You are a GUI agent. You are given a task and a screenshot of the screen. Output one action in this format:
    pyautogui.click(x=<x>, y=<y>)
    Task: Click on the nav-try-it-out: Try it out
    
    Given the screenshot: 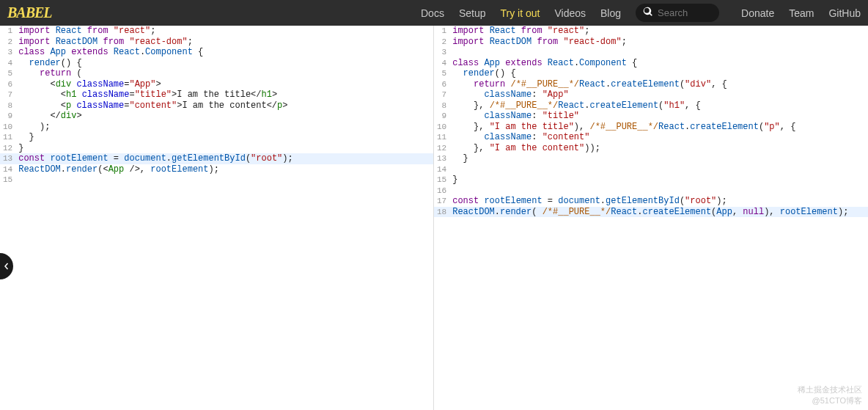 What is the action you would take?
    pyautogui.click(x=521, y=13)
    